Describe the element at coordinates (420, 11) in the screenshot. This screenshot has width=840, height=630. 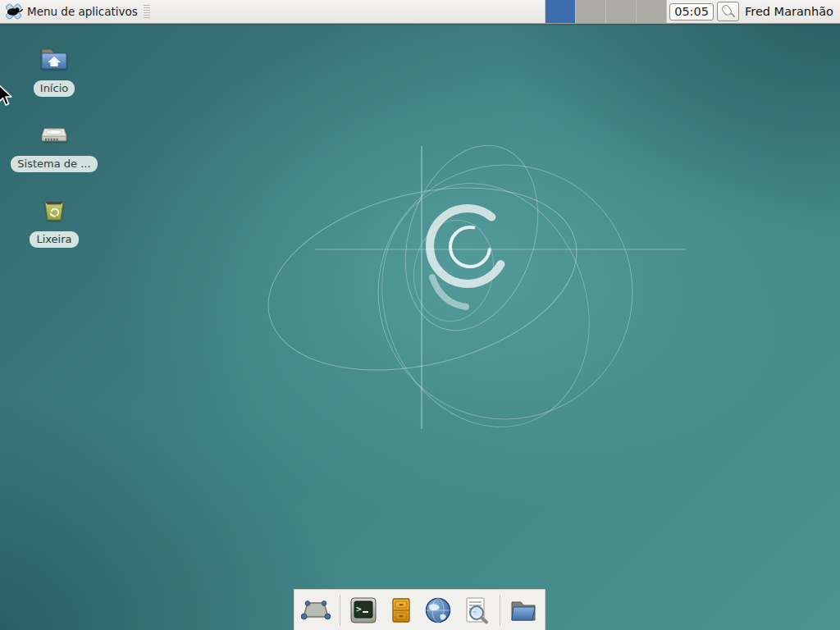
I see `top-panel: Menu de aplicativos 05:05 Fred Maranhão` at that location.